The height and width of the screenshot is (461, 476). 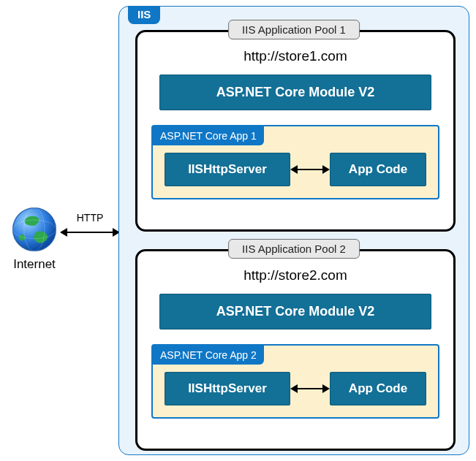 I want to click on pool-1-module: ASP.NET Core Module V2, so click(x=295, y=92).